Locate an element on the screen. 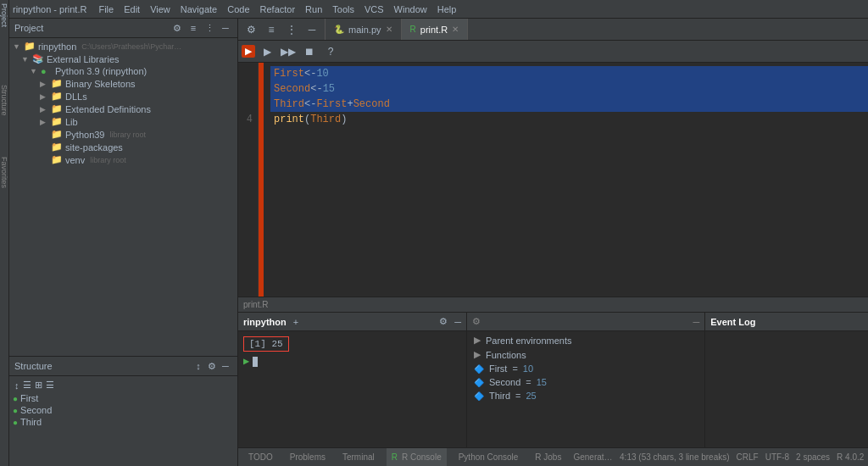 The width and height of the screenshot is (868, 466). printr-close: ✕ is located at coordinates (455, 29).